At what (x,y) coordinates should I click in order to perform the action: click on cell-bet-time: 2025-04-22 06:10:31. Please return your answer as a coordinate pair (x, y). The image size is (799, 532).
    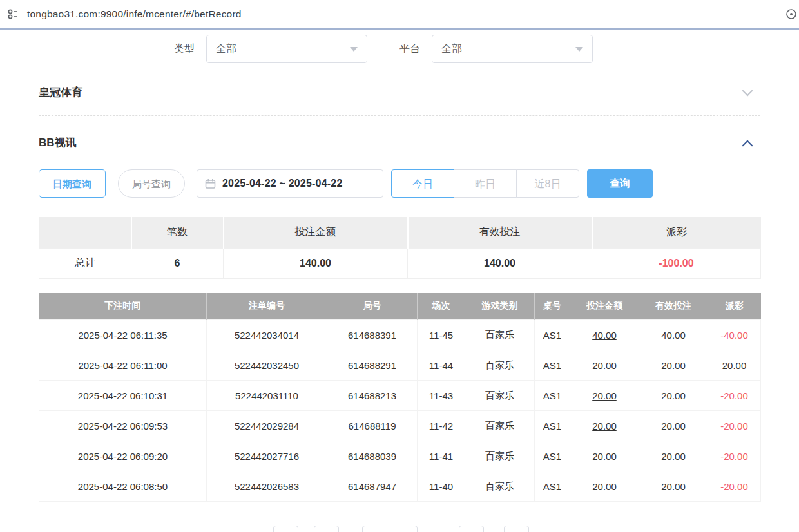
    Looking at the image, I should click on (123, 395).